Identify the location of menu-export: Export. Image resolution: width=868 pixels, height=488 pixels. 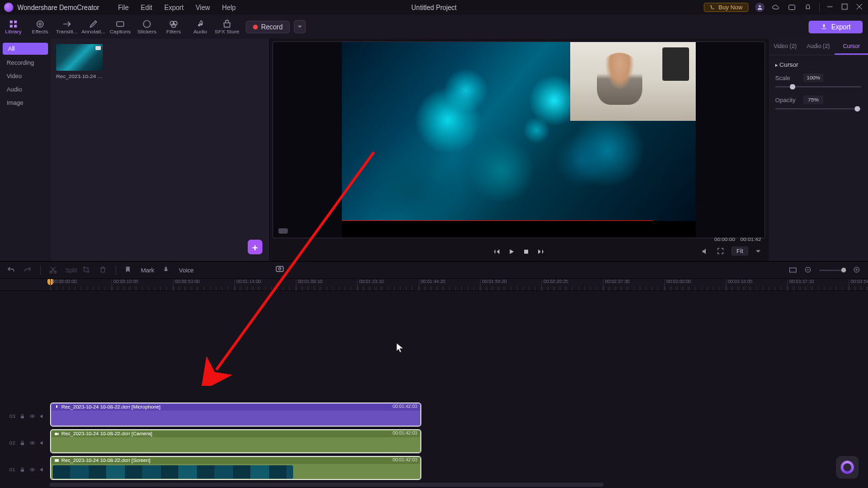
(174, 8).